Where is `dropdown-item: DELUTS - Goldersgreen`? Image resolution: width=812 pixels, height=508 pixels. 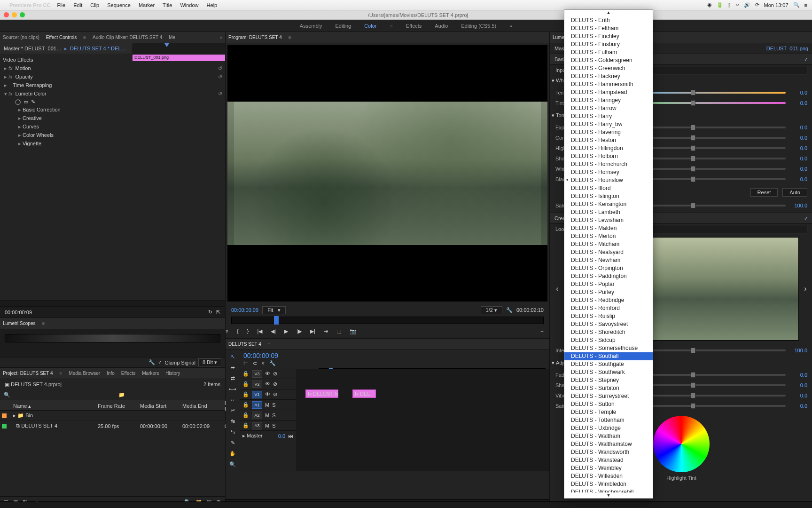
dropdown-item: DELUTS - Goldersgreen is located at coordinates (609, 60).